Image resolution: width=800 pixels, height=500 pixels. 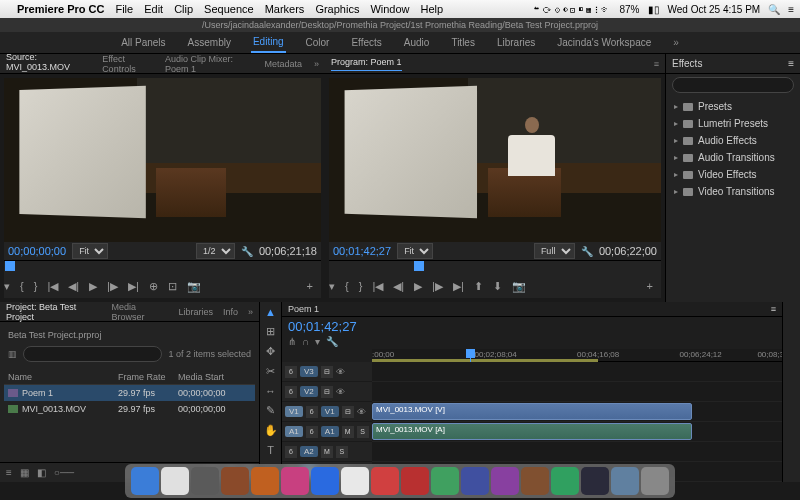 I want to click on tab-libraries: Libraries, so click(x=196, y=312).